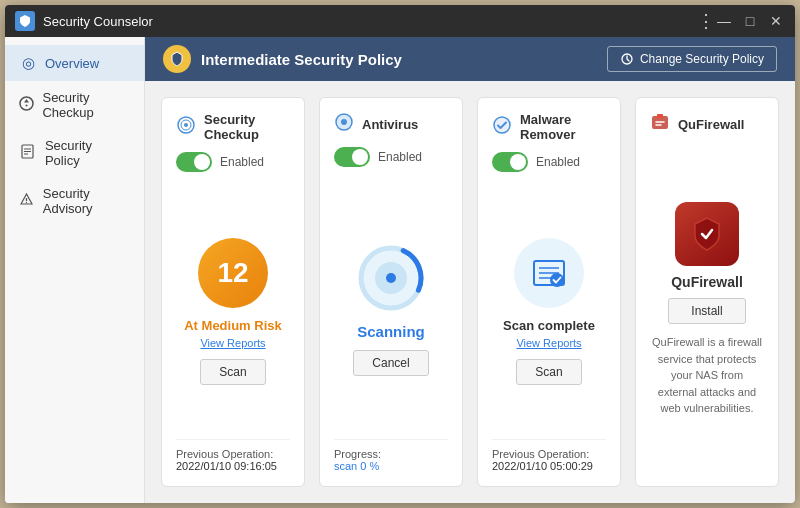 This screenshot has height=508, width=800. I want to click on malware-remover-center: Scan complete View Reports Scan, so click(549, 312).